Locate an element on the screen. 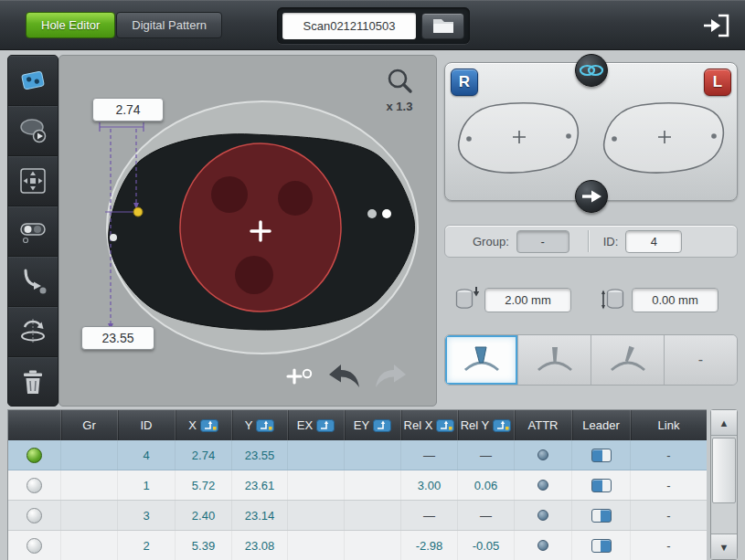 The width and height of the screenshot is (745, 560). cell-ey is located at coordinates (372, 455).